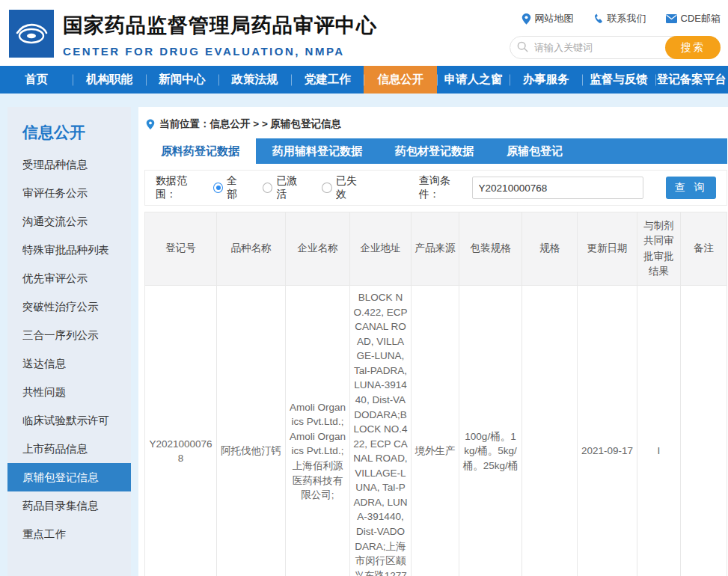 Image resolution: width=728 pixels, height=576 pixels. What do you see at coordinates (434, 151) in the screenshot?
I see `tab-packaging-registration: 药包材登记数据` at bounding box center [434, 151].